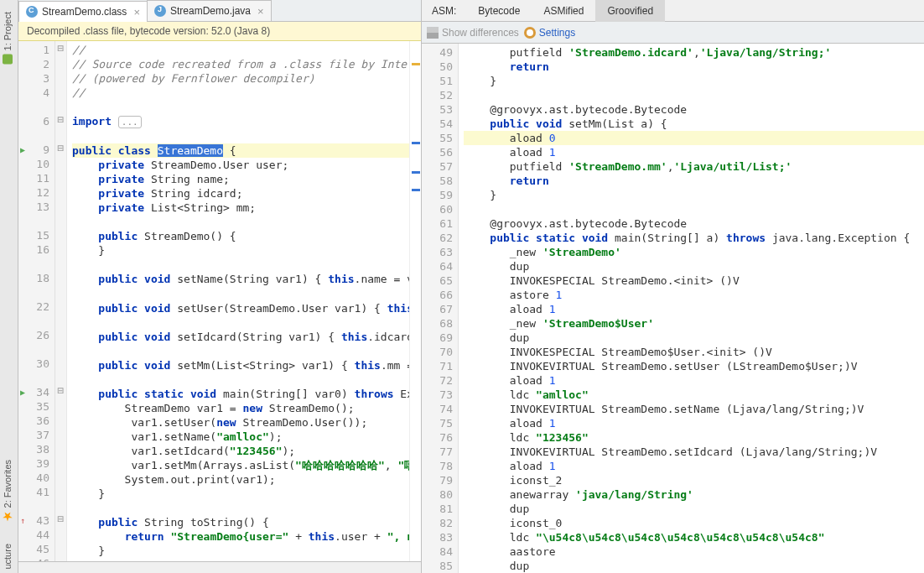  I want to click on star-icon, so click(8, 516).